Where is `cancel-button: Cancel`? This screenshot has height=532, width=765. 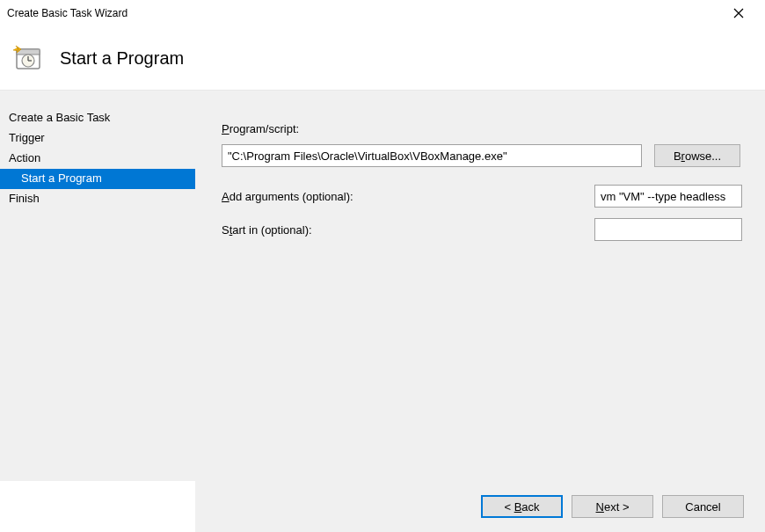
cancel-button: Cancel is located at coordinates (703, 506).